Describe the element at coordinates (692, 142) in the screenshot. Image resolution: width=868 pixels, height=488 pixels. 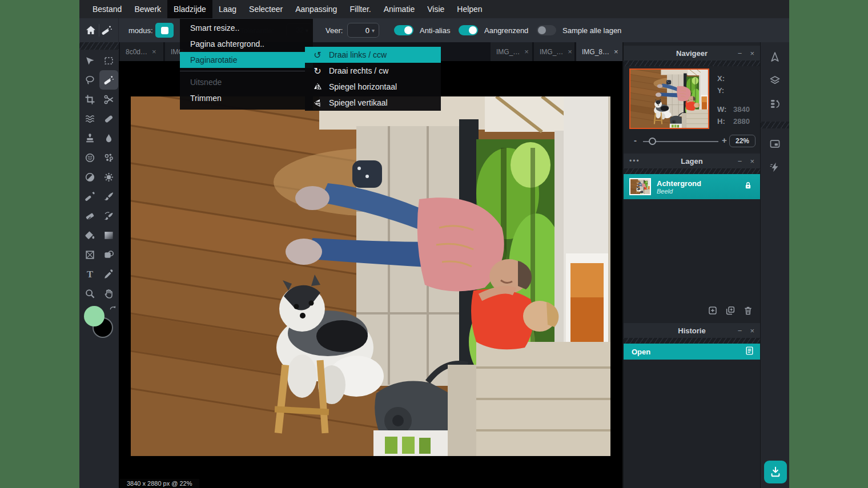
I see `zoom-slider-row: - + 22%` at that location.